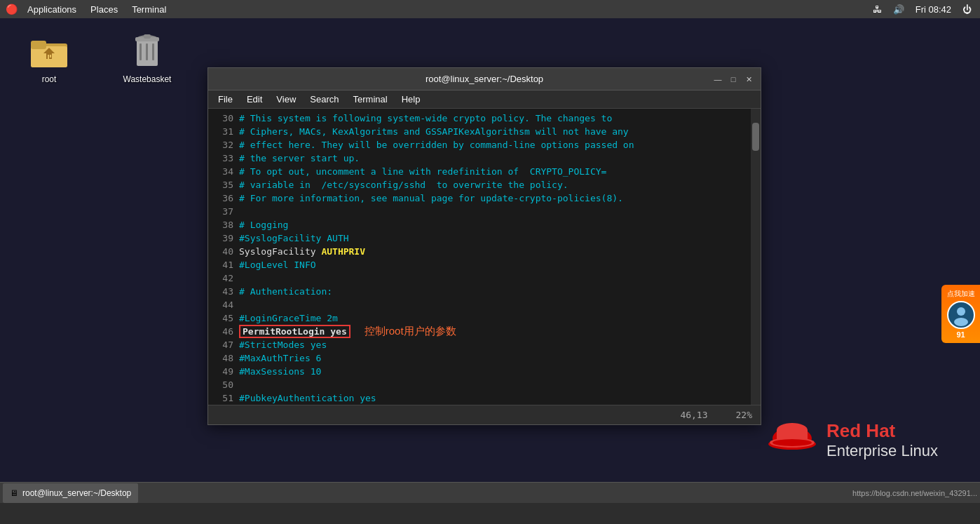 The image size is (980, 524). Describe the element at coordinates (484, 224) in the screenshot. I see `term-line-38: 38# Logging` at that location.